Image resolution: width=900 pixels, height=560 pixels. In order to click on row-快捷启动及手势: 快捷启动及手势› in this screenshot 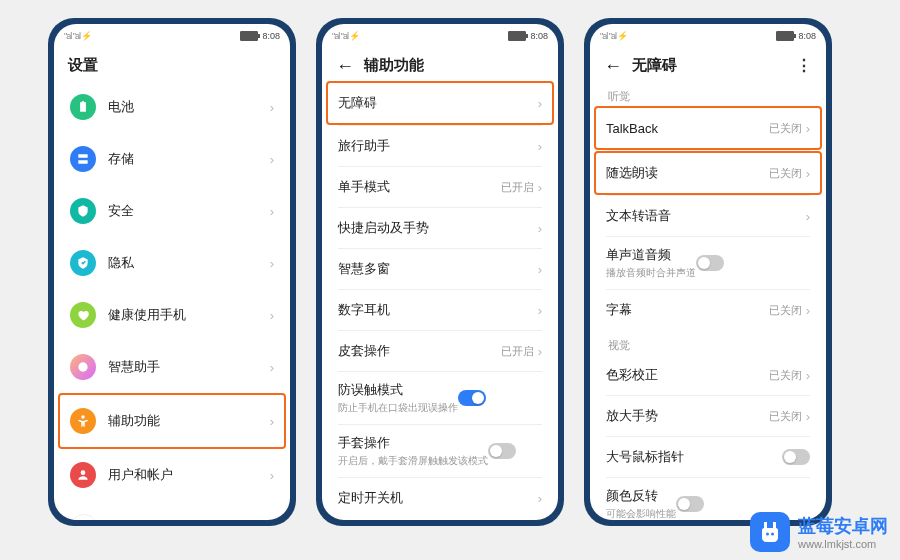, I will do `click(440, 228)`.